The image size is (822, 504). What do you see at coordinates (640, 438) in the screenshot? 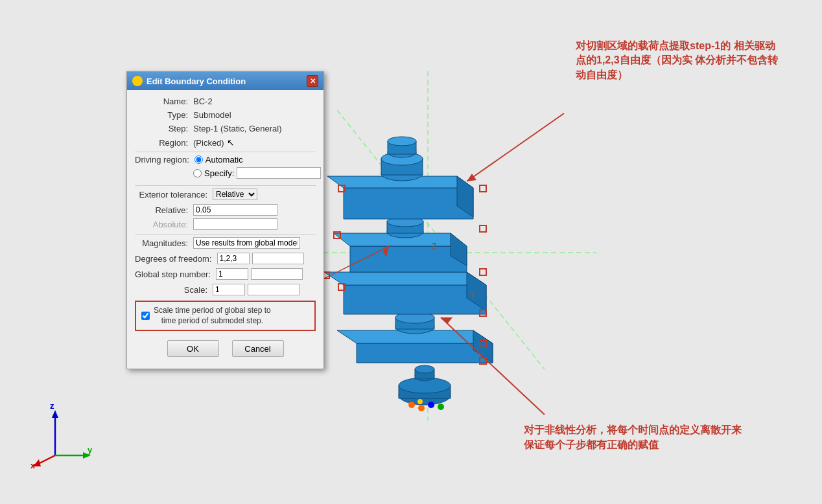
I see `bottom-annotation: 对于非线性分析，将每个时间点的定义离散开来保证每个子步都有正确的赋值` at bounding box center [640, 438].